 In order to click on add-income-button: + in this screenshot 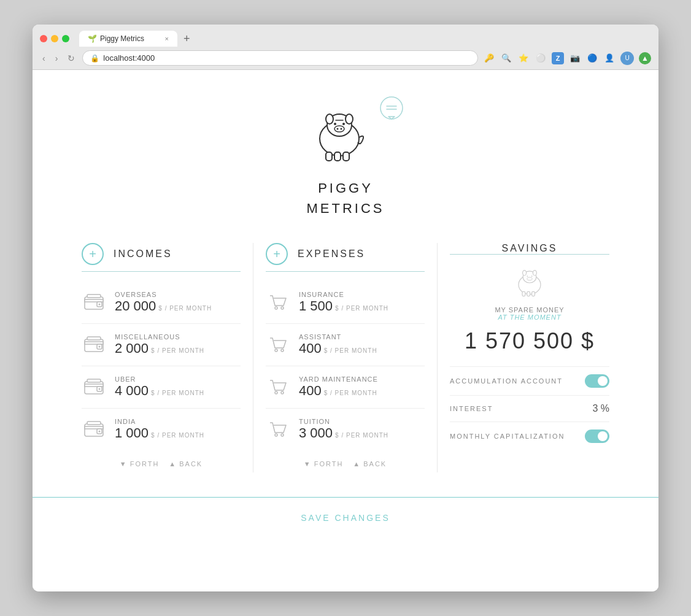, I will do `click(93, 254)`.